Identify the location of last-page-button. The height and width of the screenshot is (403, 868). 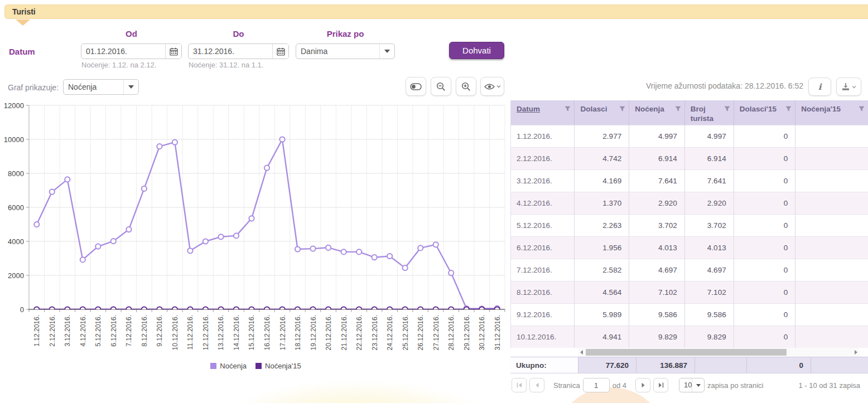
(660, 385).